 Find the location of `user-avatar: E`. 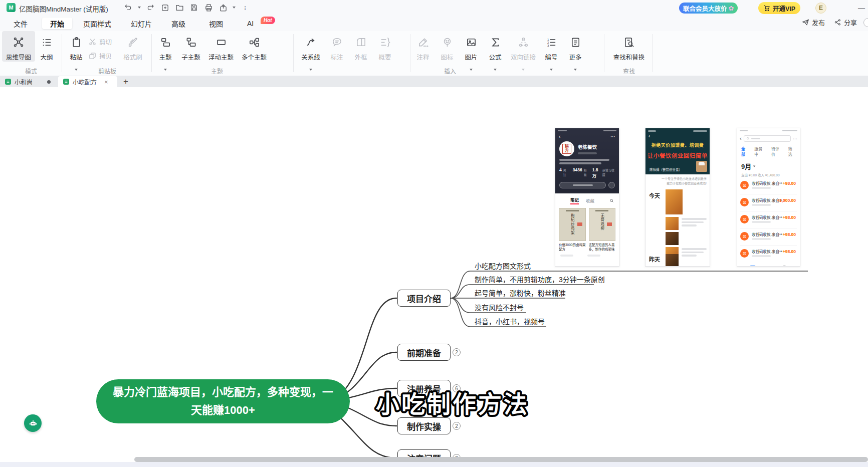

user-avatar: E is located at coordinates (821, 8).